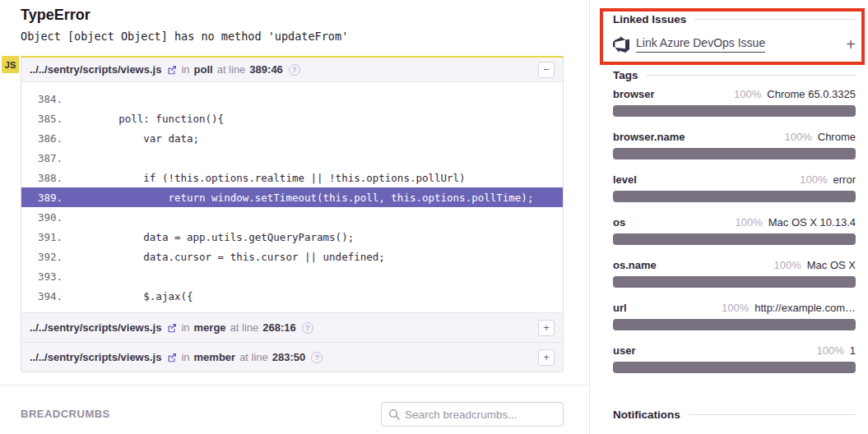 The height and width of the screenshot is (434, 868). Describe the element at coordinates (45, 217) in the screenshot. I see `code-line-number: 390.` at that location.